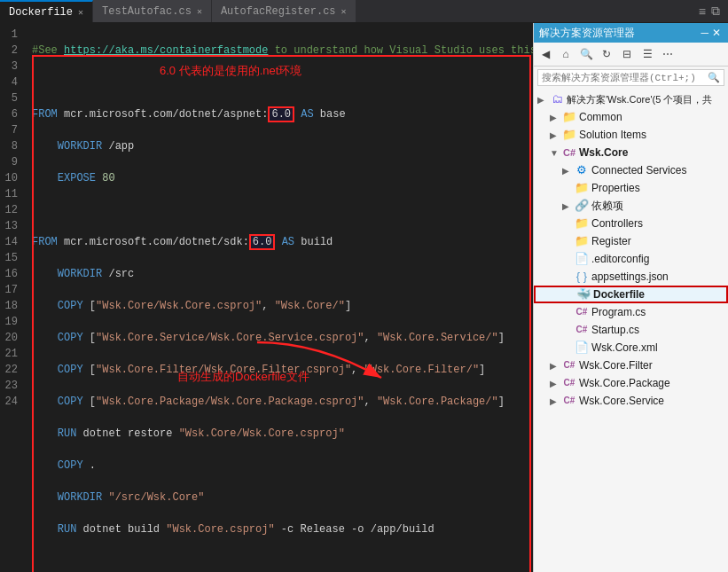 The width and height of the screenshot is (728, 572). What do you see at coordinates (702, 12) in the screenshot?
I see `overflow-button: ≡` at bounding box center [702, 12].